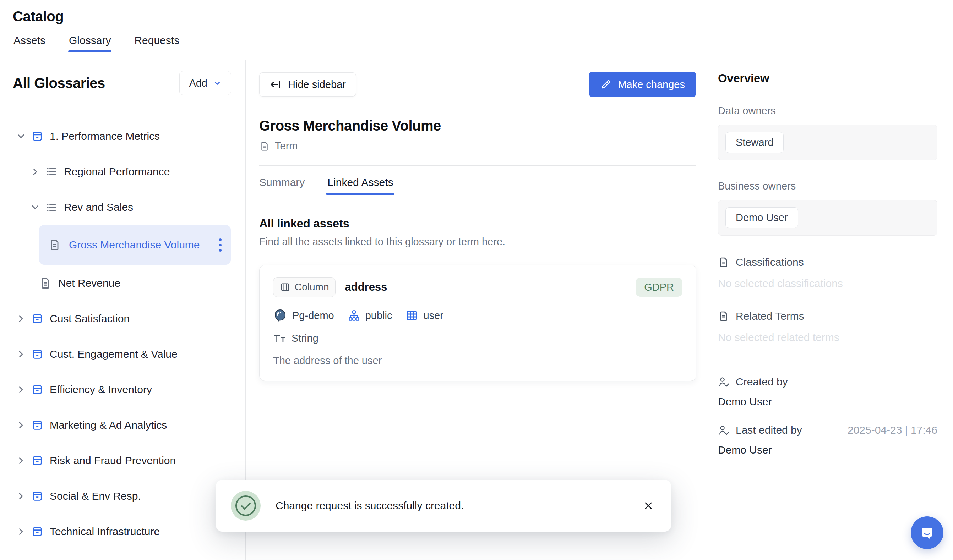  Describe the element at coordinates (220, 245) in the screenshot. I see `kebab-menu-icon` at that location.